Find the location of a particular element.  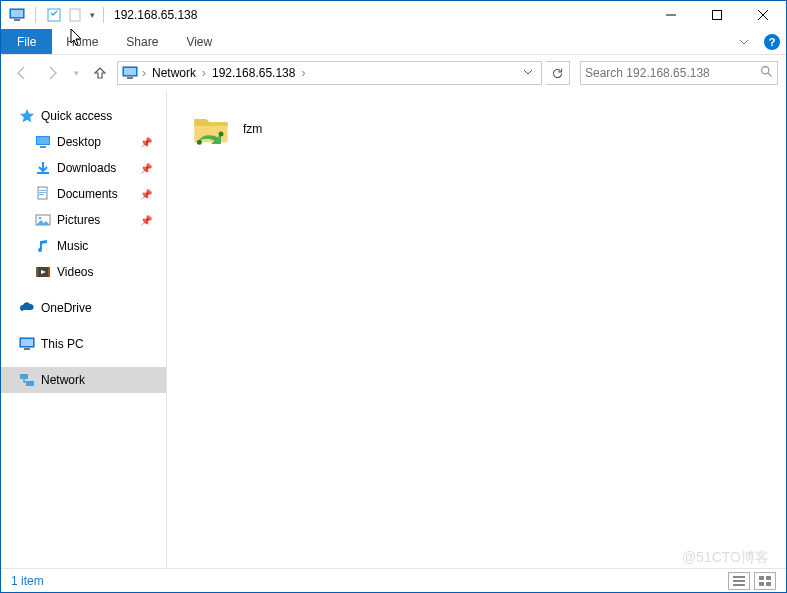

sidebar-item-label: Documents is located at coordinates (88, 194).